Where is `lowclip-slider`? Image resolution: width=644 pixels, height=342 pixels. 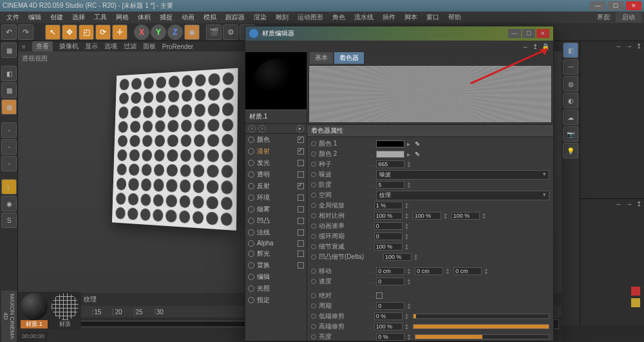
lowclip-slider is located at coordinates (481, 316).